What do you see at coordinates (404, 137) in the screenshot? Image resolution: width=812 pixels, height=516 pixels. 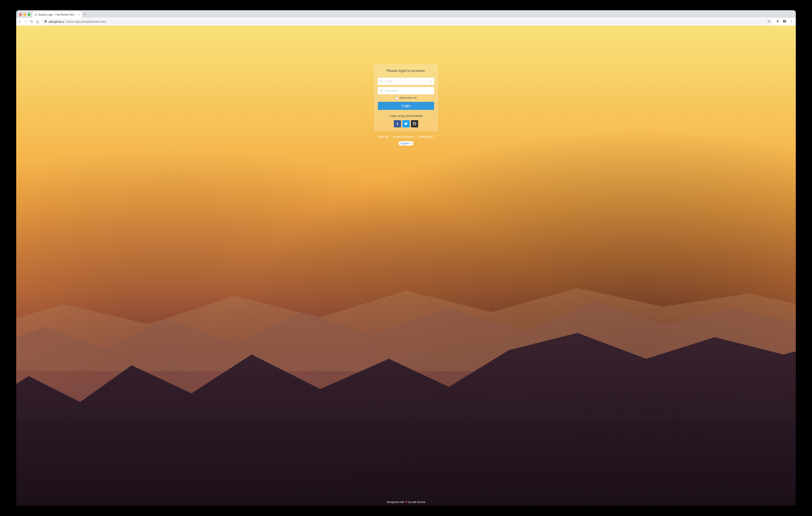 I see `forgot-password-link: Forgot Password` at bounding box center [404, 137].